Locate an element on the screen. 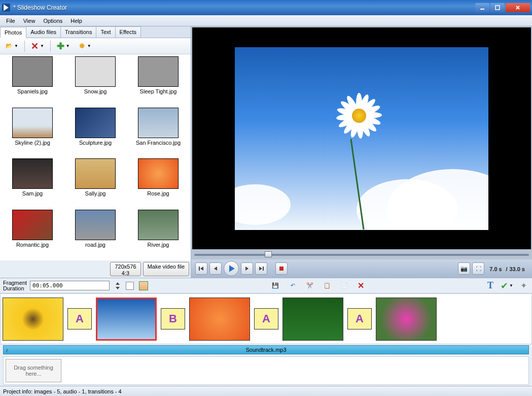 This screenshot has height=396, width=532. fragment-duration-input is located at coordinates (70, 285).